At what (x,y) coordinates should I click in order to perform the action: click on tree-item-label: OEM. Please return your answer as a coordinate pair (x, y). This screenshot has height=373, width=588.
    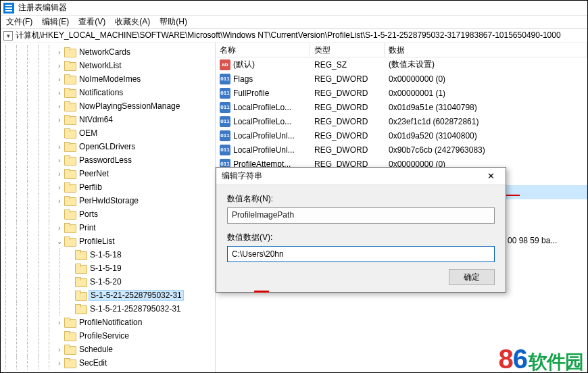
    Looking at the image, I should click on (88, 133).